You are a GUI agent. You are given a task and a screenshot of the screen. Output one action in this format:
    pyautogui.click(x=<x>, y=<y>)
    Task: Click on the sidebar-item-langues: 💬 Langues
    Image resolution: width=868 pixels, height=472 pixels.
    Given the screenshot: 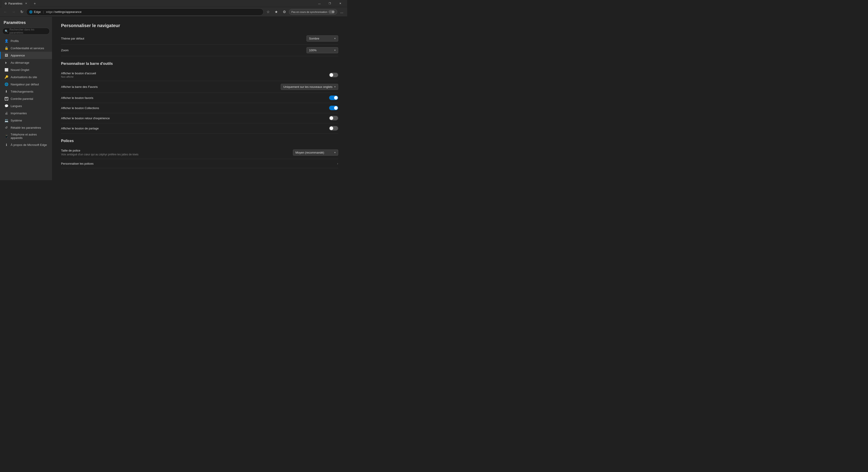 What is the action you would take?
    pyautogui.click(x=26, y=106)
    